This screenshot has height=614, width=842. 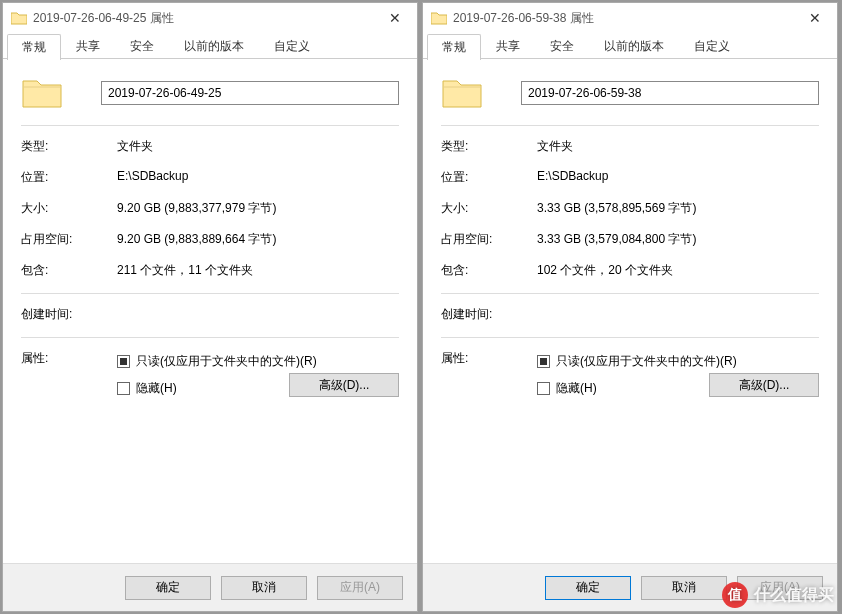 What do you see at coordinates (630, 18) in the screenshot?
I see `titlebar: 2019-07-26-06-59-38 属性 ✕` at bounding box center [630, 18].